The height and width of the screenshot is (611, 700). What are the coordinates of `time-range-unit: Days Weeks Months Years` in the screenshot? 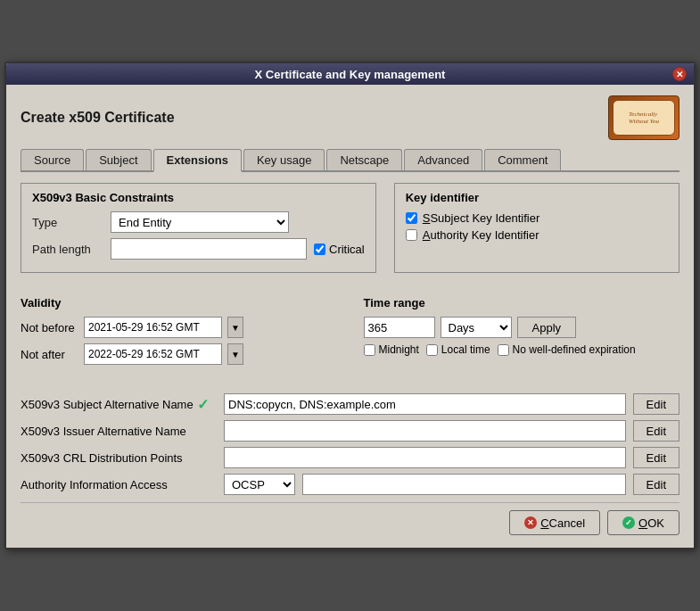 It's located at (476, 327).